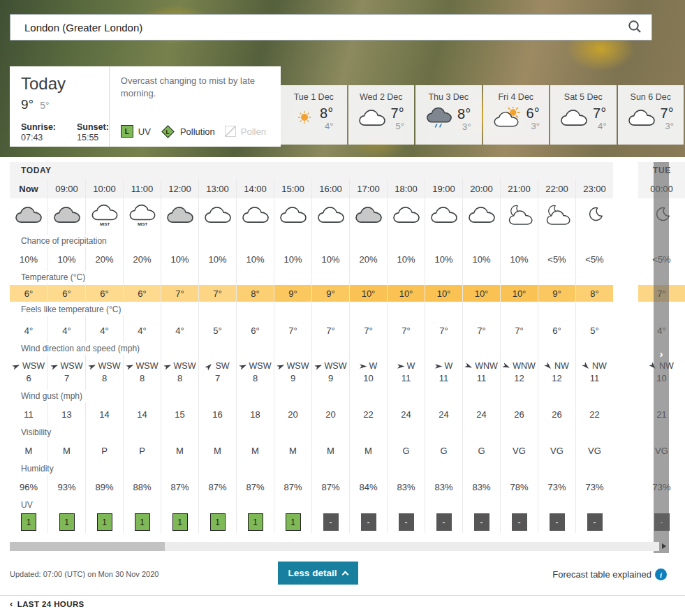 Image resolution: width=685 pixels, height=616 pixels. What do you see at coordinates (443, 356) in the screenshot?
I see `hour-column: 19:0010%10°7°W1124G83%-` at bounding box center [443, 356].